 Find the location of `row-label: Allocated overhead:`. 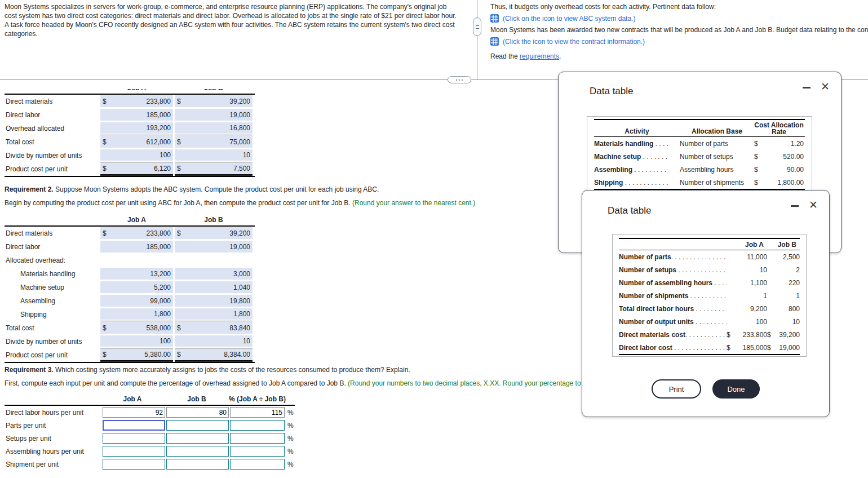

row-label: Allocated overhead: is located at coordinates (52, 260).